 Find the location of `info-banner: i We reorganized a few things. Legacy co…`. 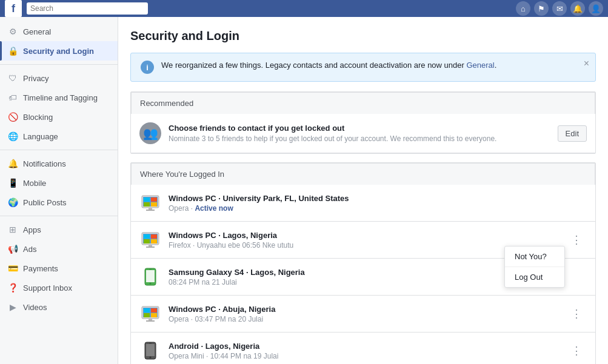

info-banner: i We reorganized a few things. Legacy co… is located at coordinates (363, 67).